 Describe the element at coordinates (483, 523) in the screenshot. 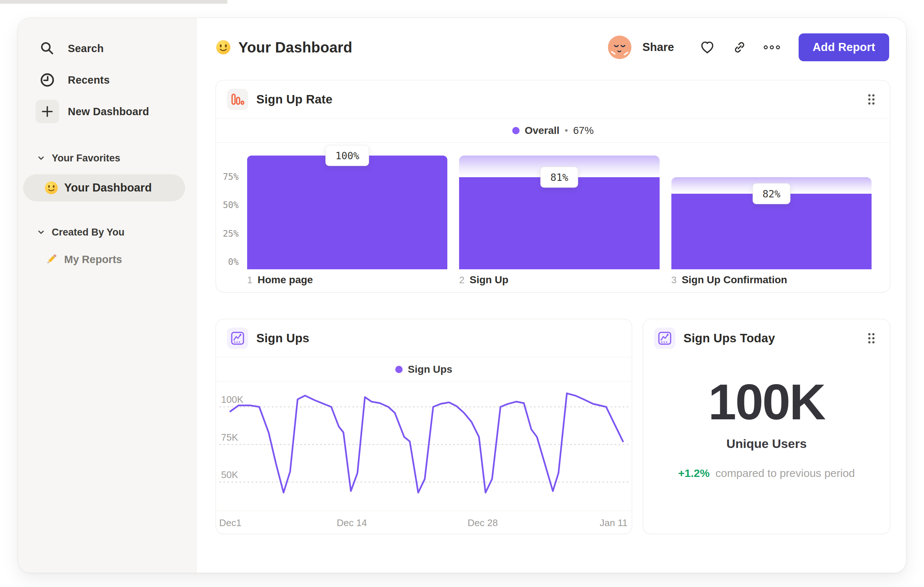

I see `line-x-tick: Dec 28` at that location.